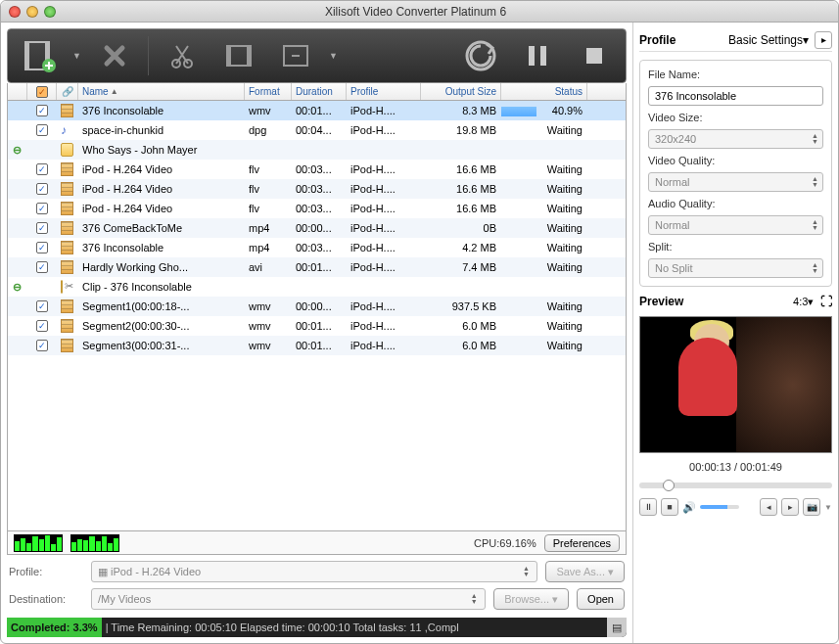 Image resolution: width=839 pixels, height=644 pixels. Describe the element at coordinates (481, 56) in the screenshot. I see `convert-button` at that location.